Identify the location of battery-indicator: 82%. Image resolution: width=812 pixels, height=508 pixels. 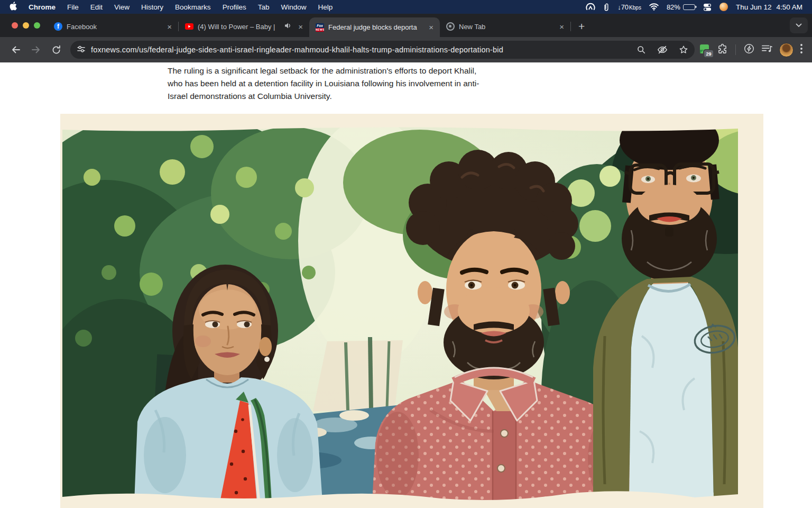
(681, 7).